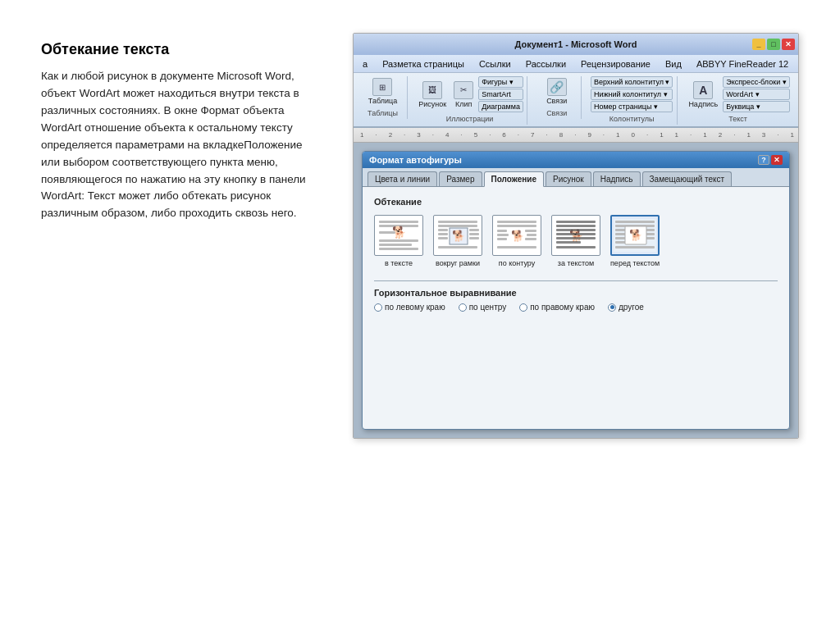 This screenshot has height=629, width=840. Describe the element at coordinates (576, 100) in the screenshot. I see `ribbon-row: ⊞ Таблица Таблицы 🖼 Рисунок ✂` at that location.